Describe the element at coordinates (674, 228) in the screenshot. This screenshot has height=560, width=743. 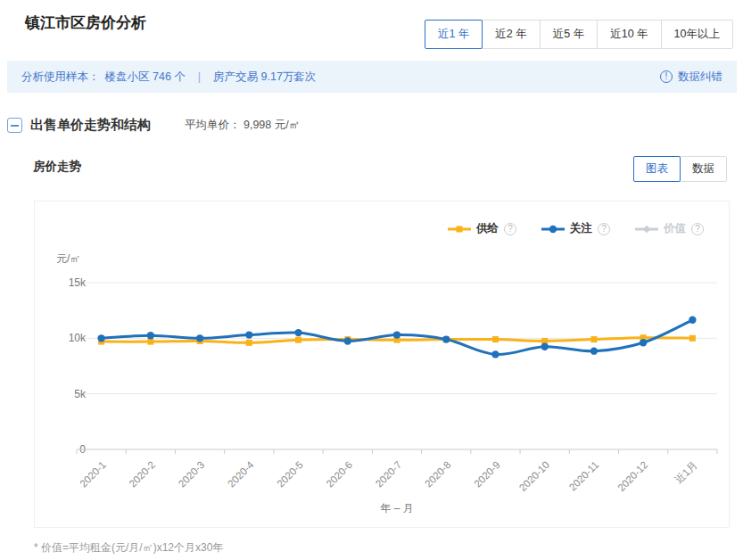
I see `legend-label-value: 价值` at that location.